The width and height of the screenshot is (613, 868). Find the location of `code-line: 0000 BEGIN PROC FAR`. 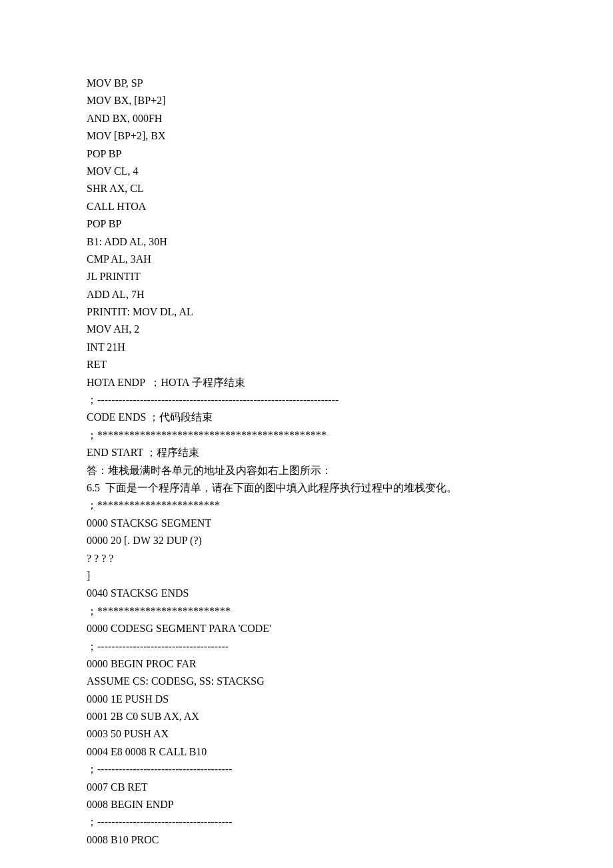

code-line: 0000 BEGIN PROC FAR is located at coordinates (306, 664).